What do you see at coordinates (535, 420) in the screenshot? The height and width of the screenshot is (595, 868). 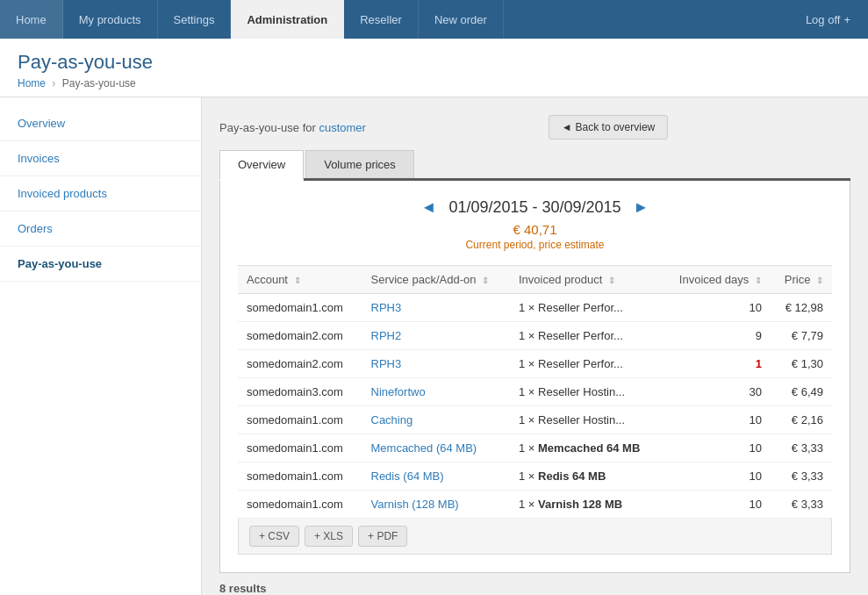 I see `table-row: somedomain1.com Caching 1 × Reseller Hos…` at bounding box center [535, 420].